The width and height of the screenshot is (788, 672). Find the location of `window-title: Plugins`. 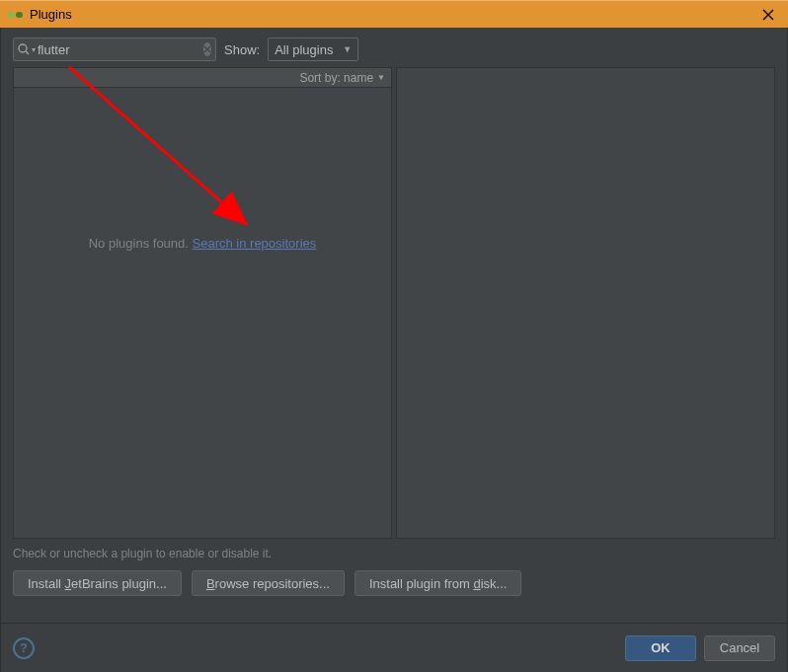

window-title: Plugins is located at coordinates (393, 14).